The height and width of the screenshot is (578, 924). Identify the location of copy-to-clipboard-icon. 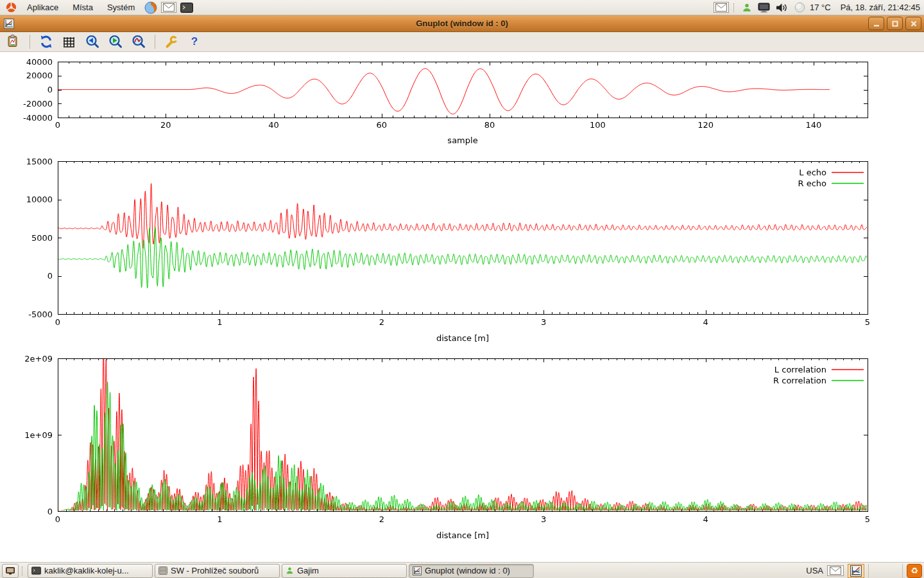
(13, 42).